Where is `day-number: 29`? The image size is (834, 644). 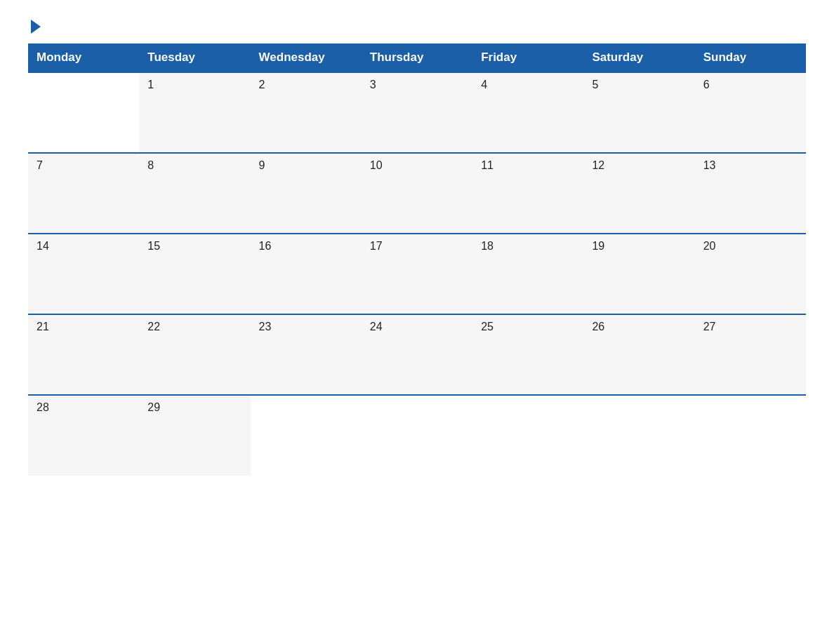 day-number: 29 is located at coordinates (154, 407).